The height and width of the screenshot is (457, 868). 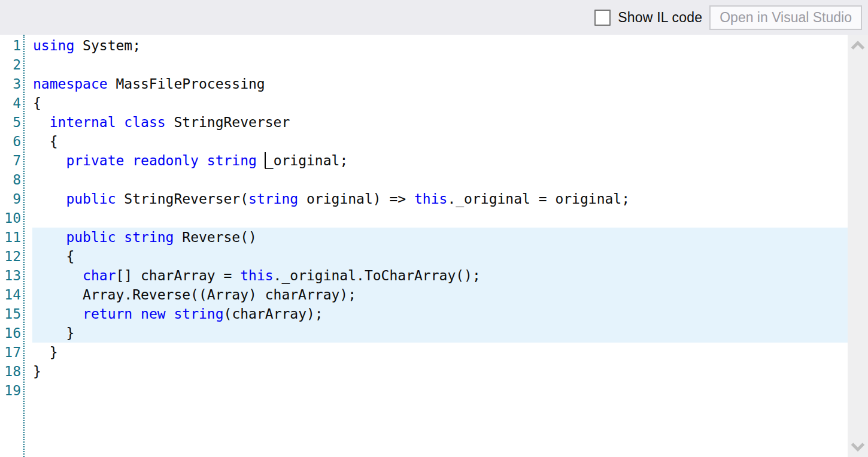 What do you see at coordinates (71, 84) in the screenshot?
I see `code-token-keyword: namespace` at bounding box center [71, 84].